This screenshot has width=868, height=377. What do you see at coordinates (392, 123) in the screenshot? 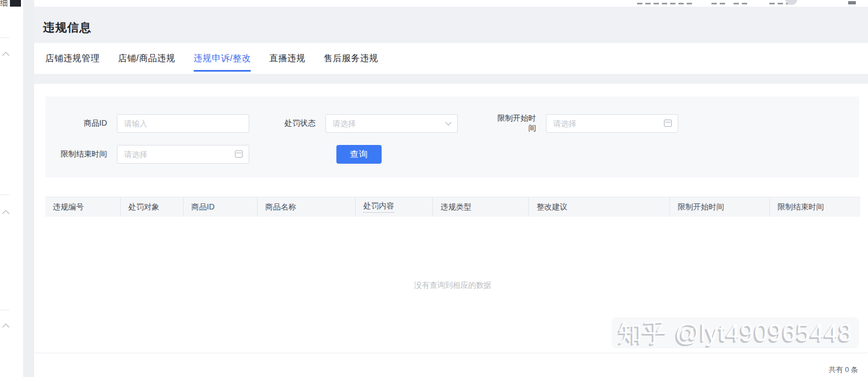
I see `penalty-status-select` at bounding box center [392, 123].